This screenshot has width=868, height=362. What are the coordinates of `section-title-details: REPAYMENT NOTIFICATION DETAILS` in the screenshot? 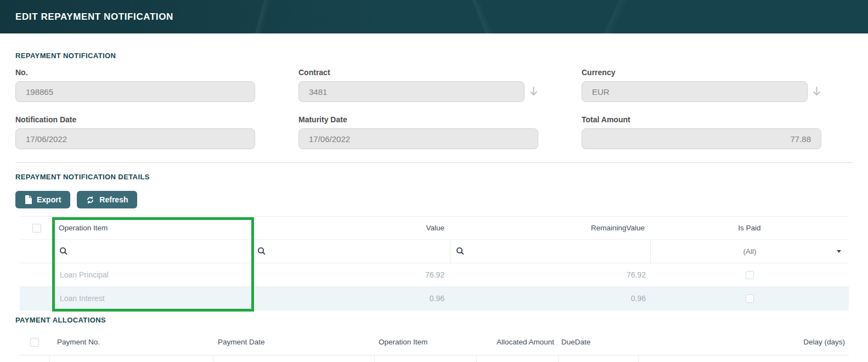 It's located at (434, 177).